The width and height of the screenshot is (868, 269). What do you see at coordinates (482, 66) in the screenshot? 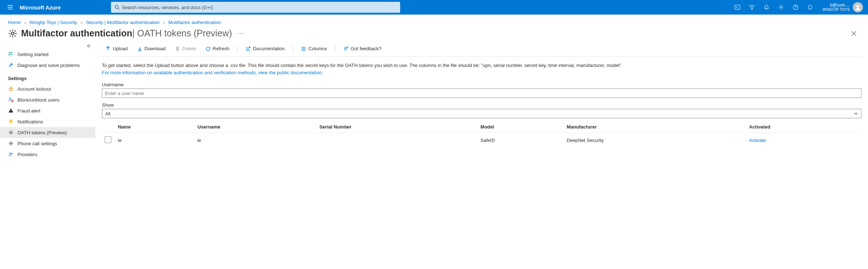
I see `info-text: To get started, select the Upload button…` at bounding box center [482, 66].